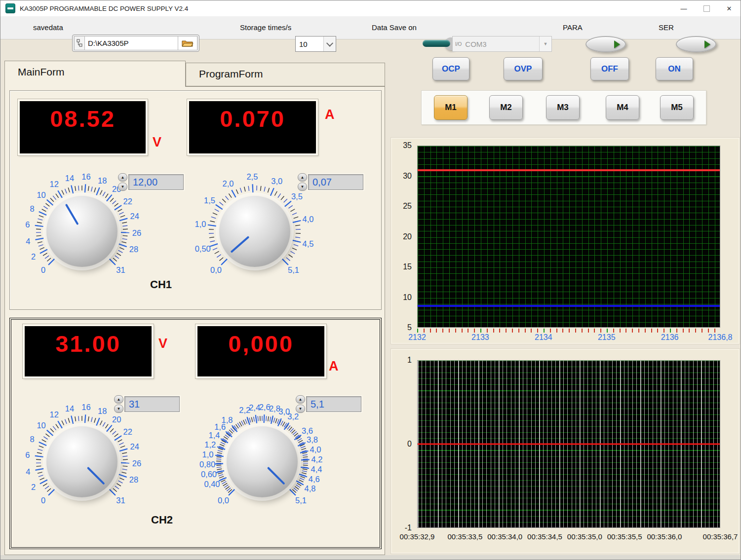 The width and height of the screenshot is (741, 560). Describe the element at coordinates (684, 8) in the screenshot. I see `minimize-button: —` at that location.